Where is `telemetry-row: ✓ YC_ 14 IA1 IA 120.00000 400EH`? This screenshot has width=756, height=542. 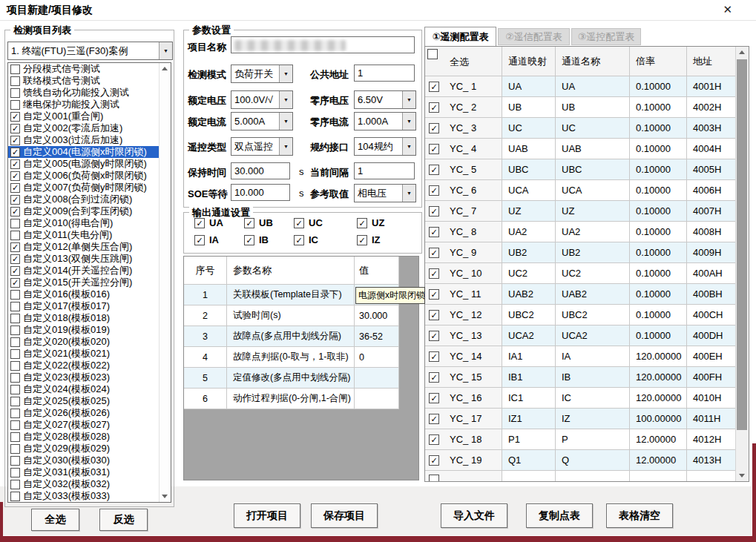
telemetry-row: ✓ YC_ 14 IA1 IA 120.00000 400EH is located at coordinates (587, 357).